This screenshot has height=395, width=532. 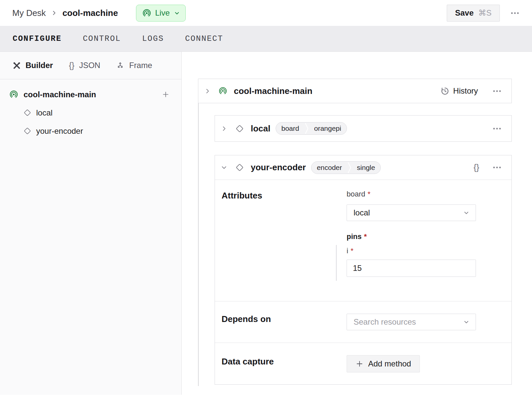 What do you see at coordinates (329, 168) in the screenshot?
I see `resource-api-label: encoder` at bounding box center [329, 168].